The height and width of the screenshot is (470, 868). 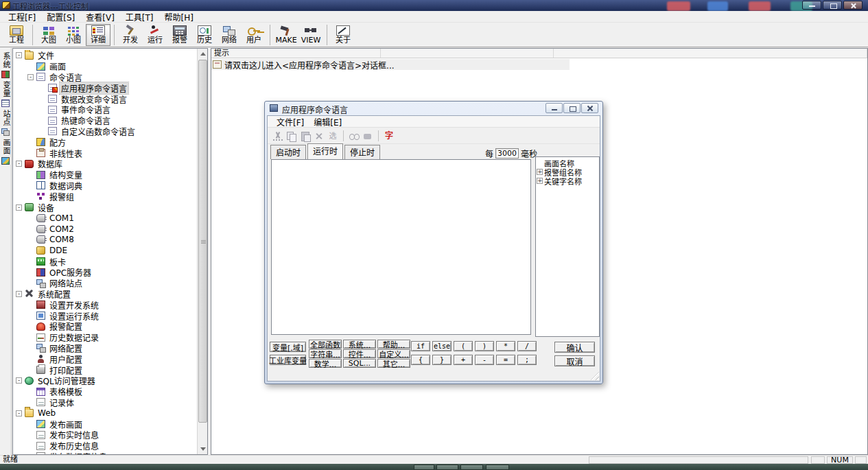 I want to click on tree-item: 网络站点, so click(x=105, y=283).